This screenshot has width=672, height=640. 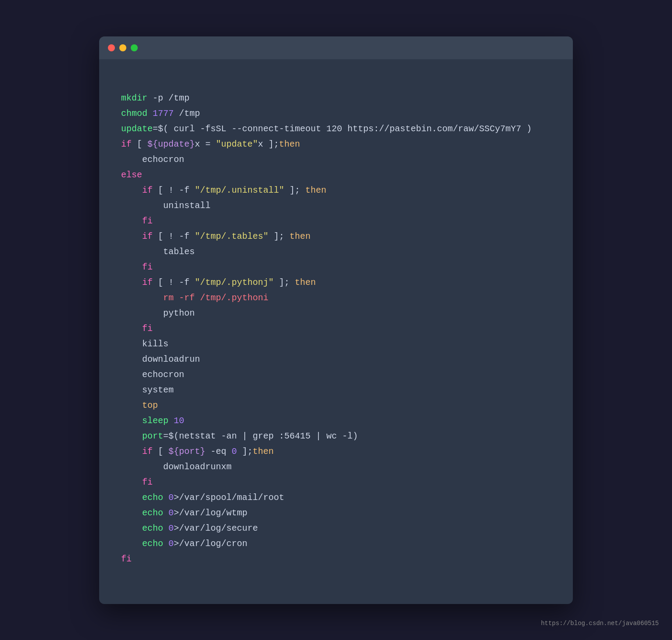 I want to click on code-line-24: if [ ${port} -eq 0 ];then, so click(x=336, y=451).